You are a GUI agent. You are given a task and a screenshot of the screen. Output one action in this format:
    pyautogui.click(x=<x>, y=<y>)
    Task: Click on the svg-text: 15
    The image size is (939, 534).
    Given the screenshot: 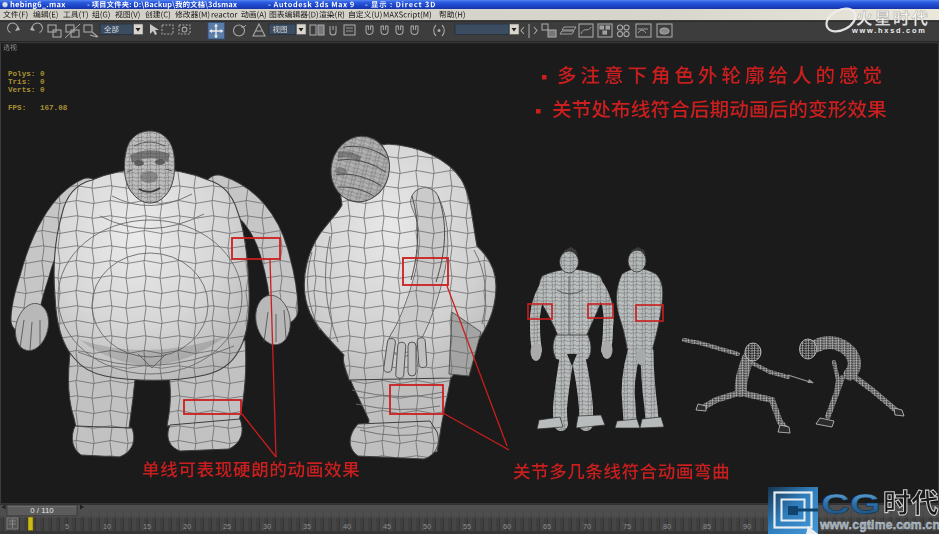 What is the action you would take?
    pyautogui.click(x=147, y=526)
    